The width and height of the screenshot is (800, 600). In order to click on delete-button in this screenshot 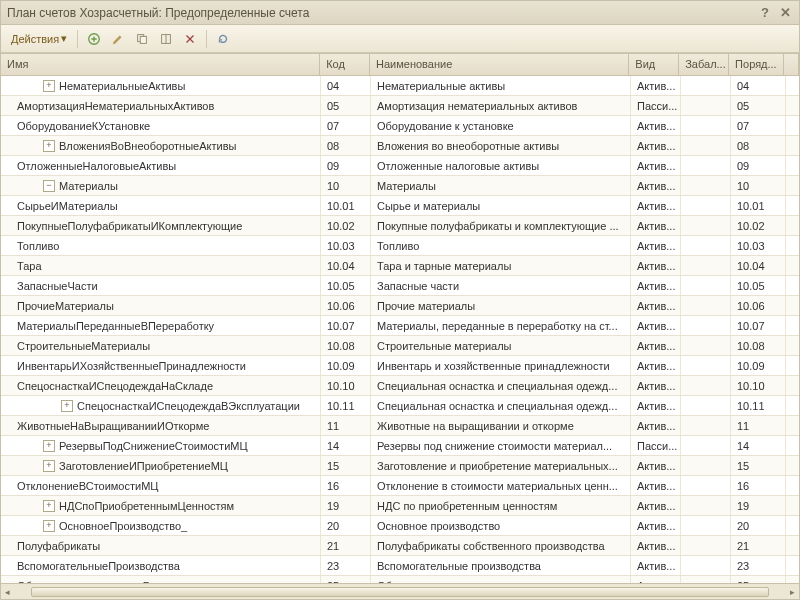, I will do `click(190, 39)`.